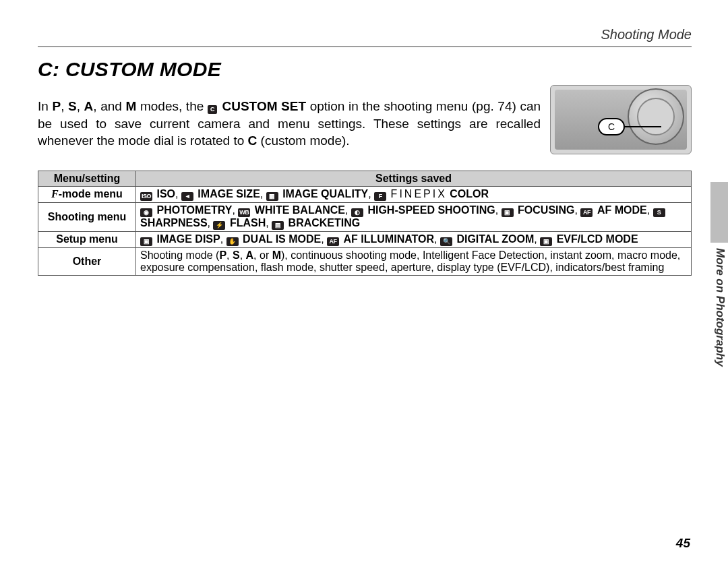 This screenshot has width=728, height=575. I want to click on focusing-icon: ▣, so click(508, 213).